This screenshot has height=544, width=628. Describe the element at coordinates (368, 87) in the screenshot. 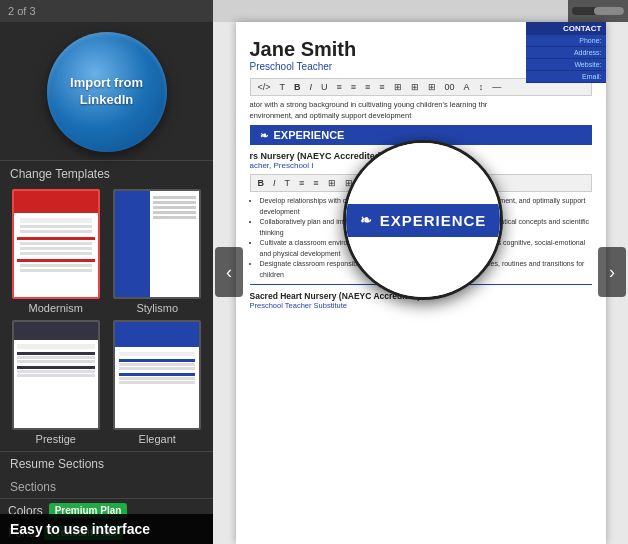

I see `toolbar-btn-align3: ≡` at that location.